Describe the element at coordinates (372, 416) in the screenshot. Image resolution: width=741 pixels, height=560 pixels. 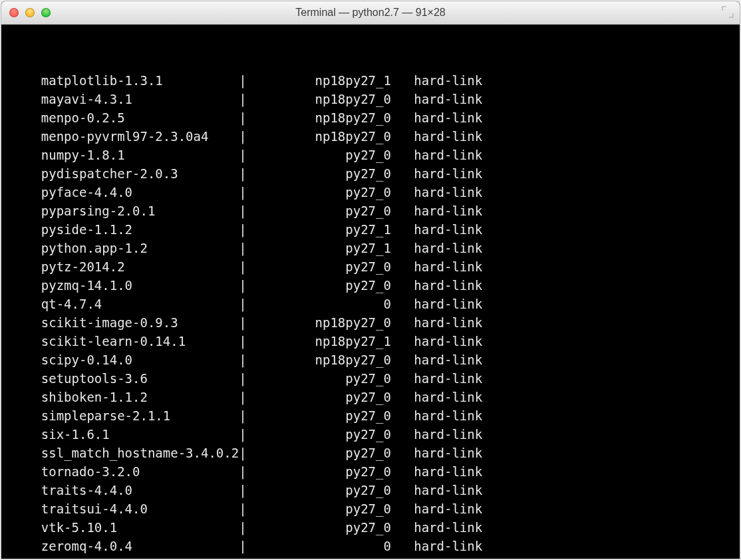
I see `package-row: simpleparse-2.1.1|py27_0hard-link` at that location.